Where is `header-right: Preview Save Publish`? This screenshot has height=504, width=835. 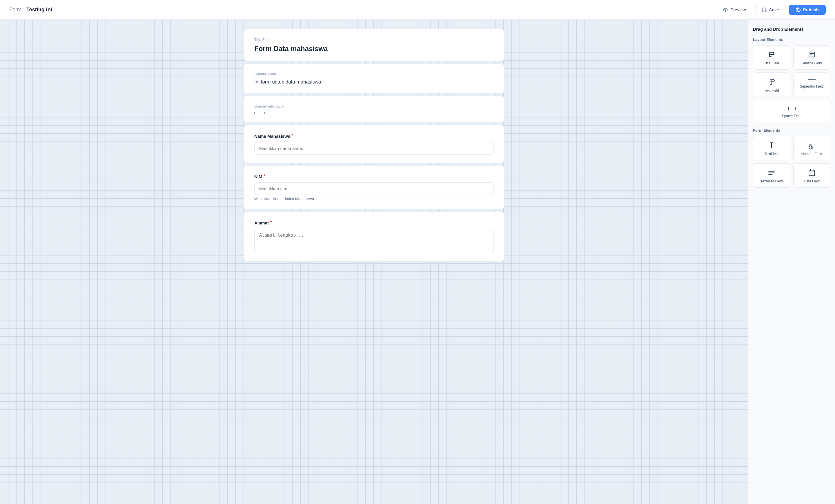 header-right: Preview Save Publish is located at coordinates (771, 10).